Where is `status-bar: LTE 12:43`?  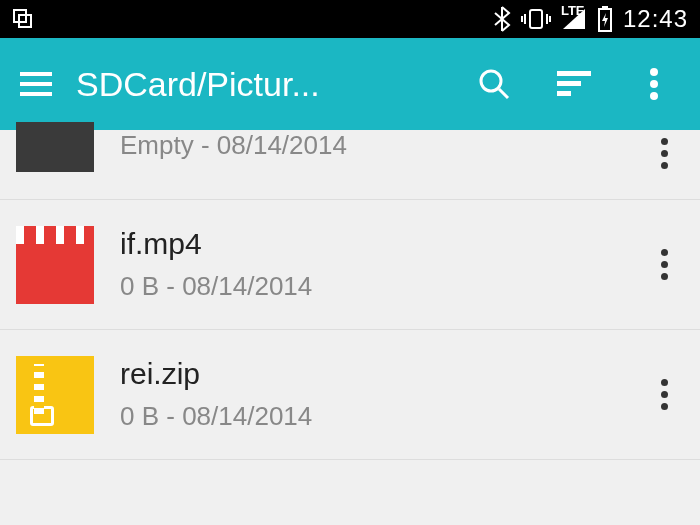
status-bar: LTE 12:43 is located at coordinates (350, 19).